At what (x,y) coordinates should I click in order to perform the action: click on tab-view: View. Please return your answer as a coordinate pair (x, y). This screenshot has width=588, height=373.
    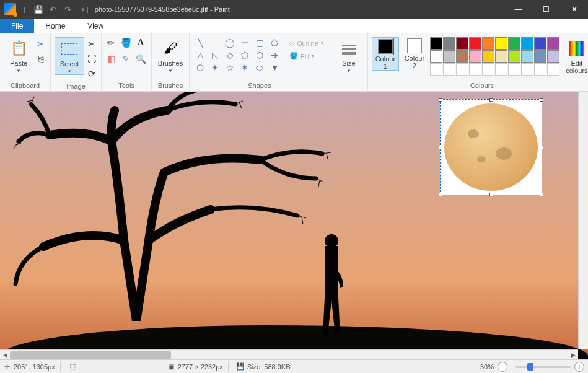
    Looking at the image, I should click on (95, 26).